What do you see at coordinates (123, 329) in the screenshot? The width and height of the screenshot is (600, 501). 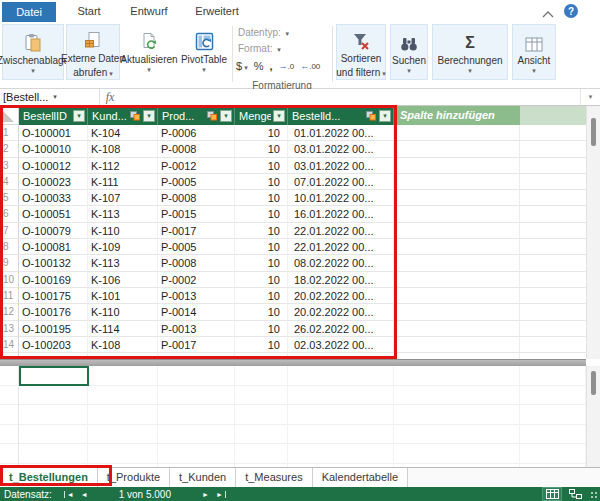 I see `cell-kunde: K-114` at bounding box center [123, 329].